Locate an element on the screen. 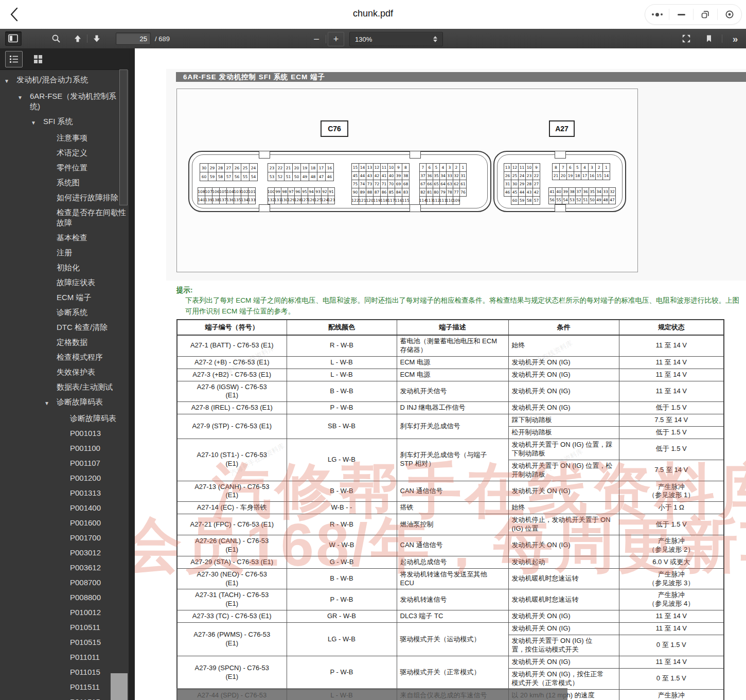 The height and width of the screenshot is (700, 746). sidebar-item: 定格数据 is located at coordinates (64, 343).